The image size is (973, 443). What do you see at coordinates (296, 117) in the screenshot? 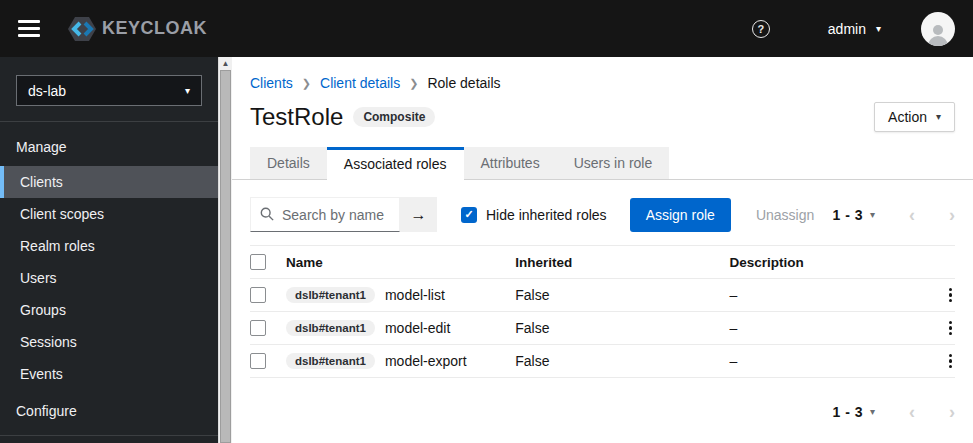
I see `page-title: TestRole` at bounding box center [296, 117].